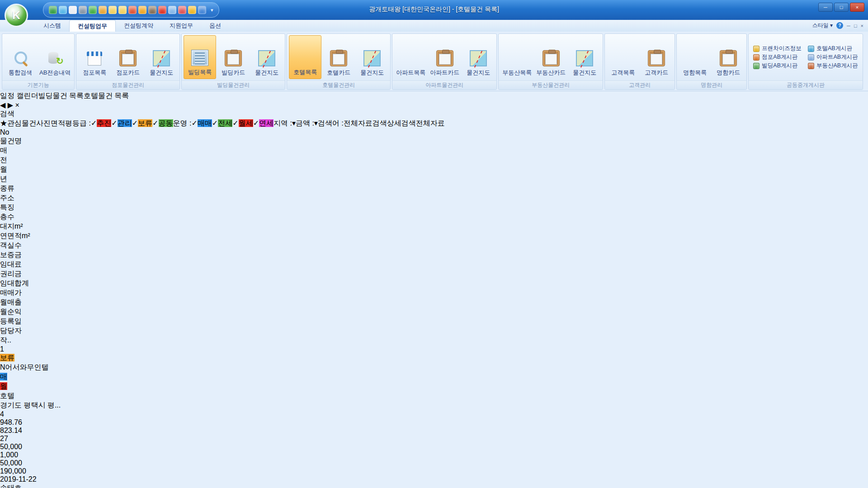  What do you see at coordinates (16, 265) in the screenshot?
I see `column-header-임대료: 임대료` at bounding box center [16, 265].